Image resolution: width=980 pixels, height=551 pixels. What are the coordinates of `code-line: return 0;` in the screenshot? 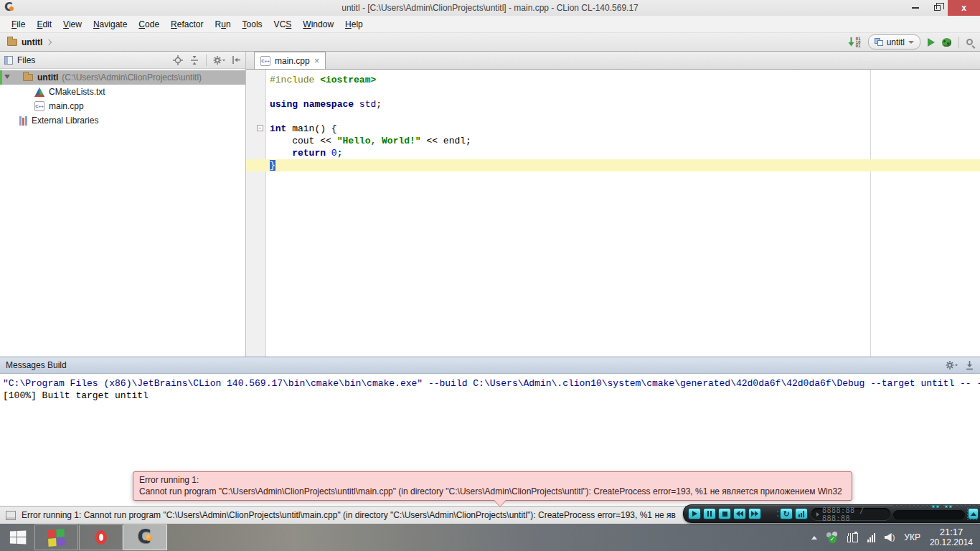 It's located at (613, 154).